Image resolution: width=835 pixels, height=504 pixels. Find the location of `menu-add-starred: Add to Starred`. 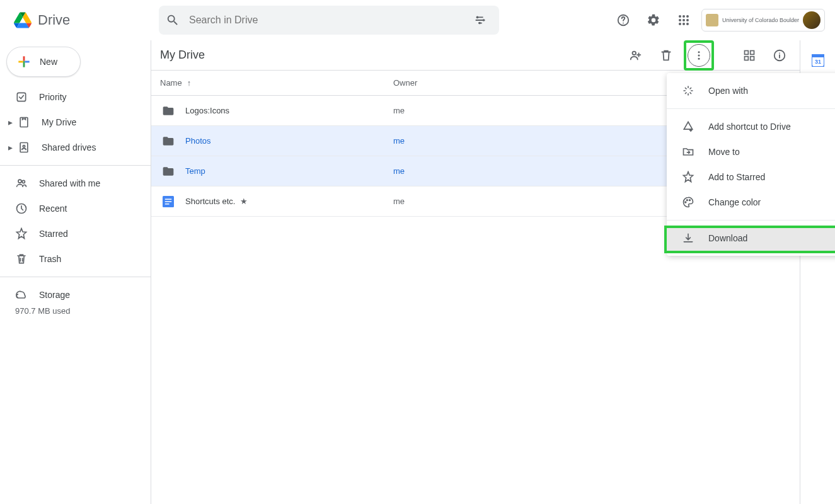

menu-add-starred: Add to Starred is located at coordinates (751, 177).